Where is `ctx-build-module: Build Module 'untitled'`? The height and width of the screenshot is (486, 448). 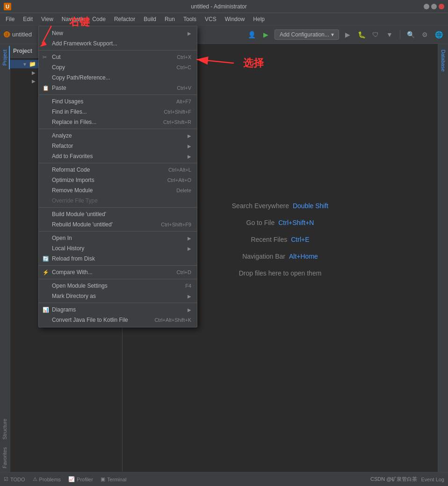
ctx-build-module: Build Module 'untitled' is located at coordinates (118, 214).